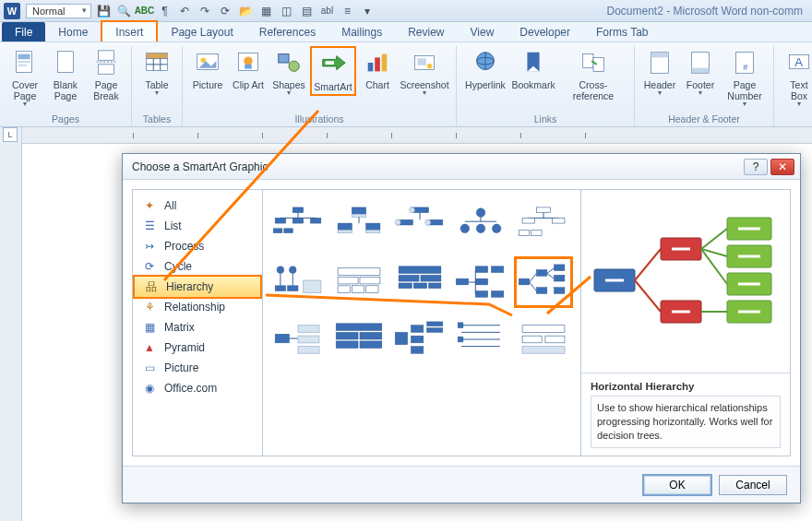  Describe the element at coordinates (197, 307) in the screenshot. I see `category-relationship: ⚘Relationship` at that location.